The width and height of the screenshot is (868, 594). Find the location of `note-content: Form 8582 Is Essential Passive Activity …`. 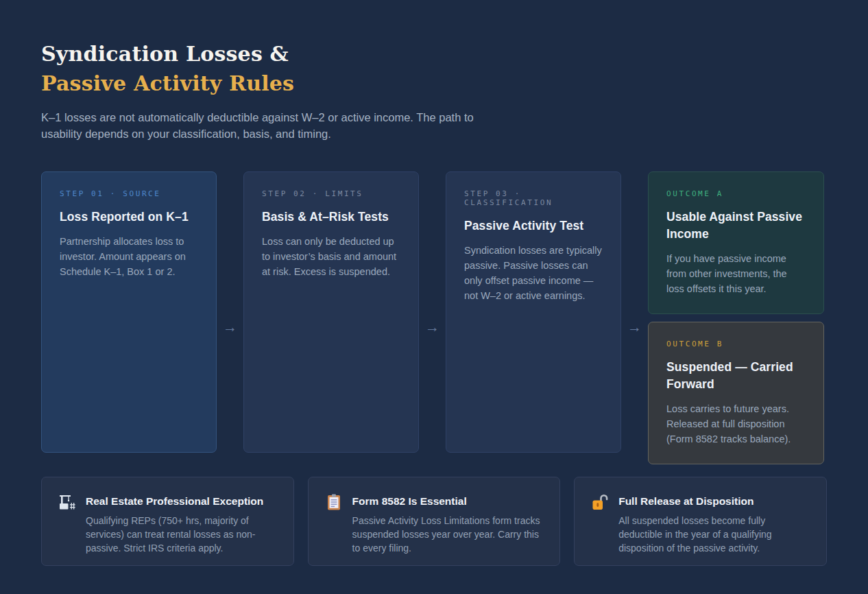

note-content: Form 8582 Is Essential Passive Activity … is located at coordinates (447, 529).